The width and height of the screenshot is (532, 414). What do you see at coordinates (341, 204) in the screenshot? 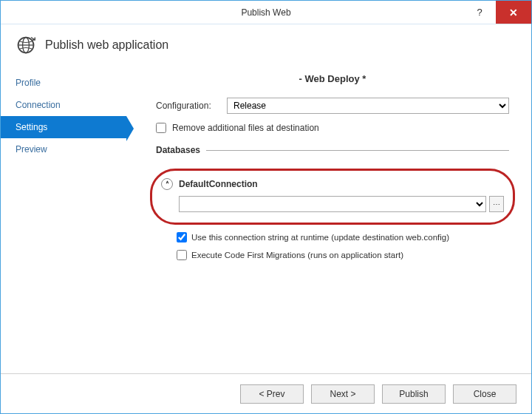
I see `connection-string-row: ⋯` at bounding box center [341, 204].